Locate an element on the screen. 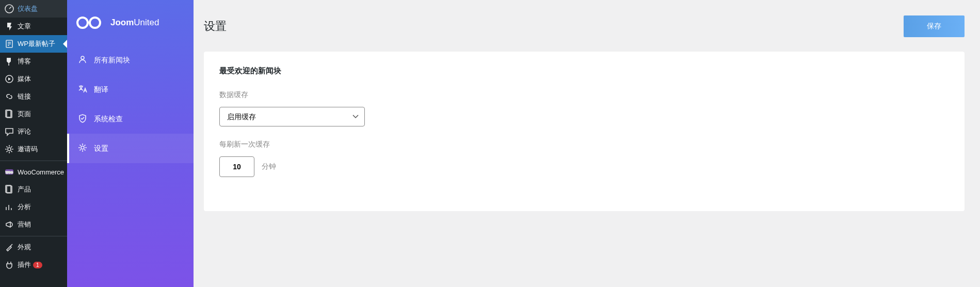 Image resolution: width=980 pixels, height=287 pixels. cache-select-wrap: 启用缓存 is located at coordinates (292, 117).